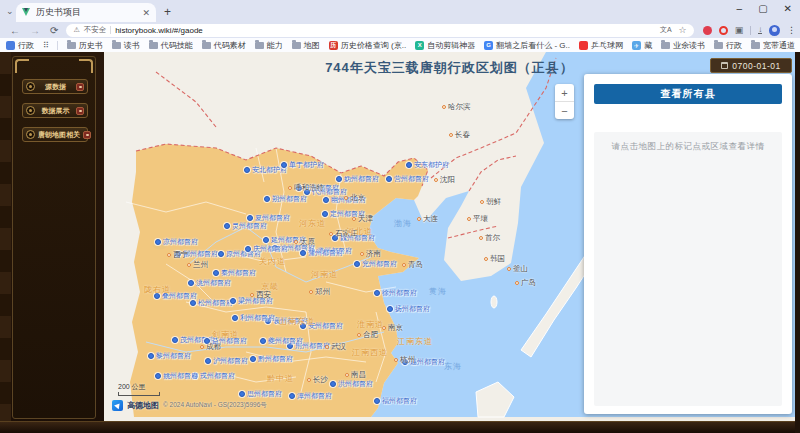  I want to click on window-maximize-button: ▢, so click(762, 8).